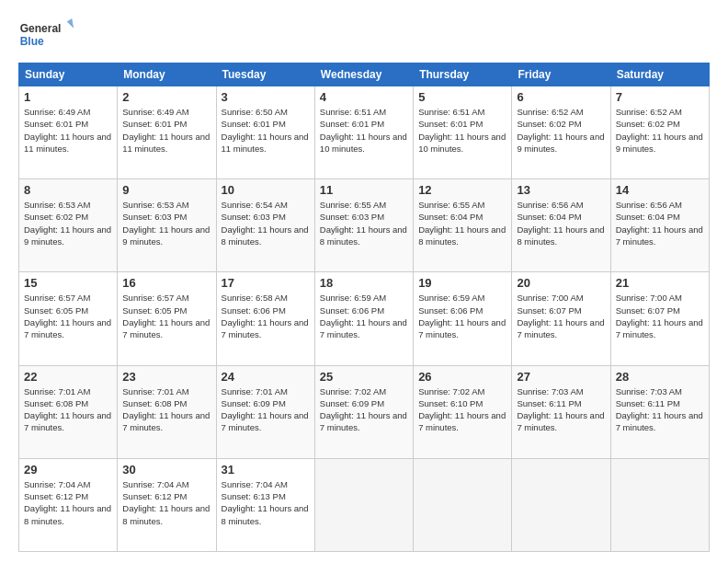 The height and width of the screenshot is (563, 728). Describe the element at coordinates (266, 502) in the screenshot. I see `day-info: Sunrise: 7:04 AMSunset: 6:13 PMDaylight:…` at that location.